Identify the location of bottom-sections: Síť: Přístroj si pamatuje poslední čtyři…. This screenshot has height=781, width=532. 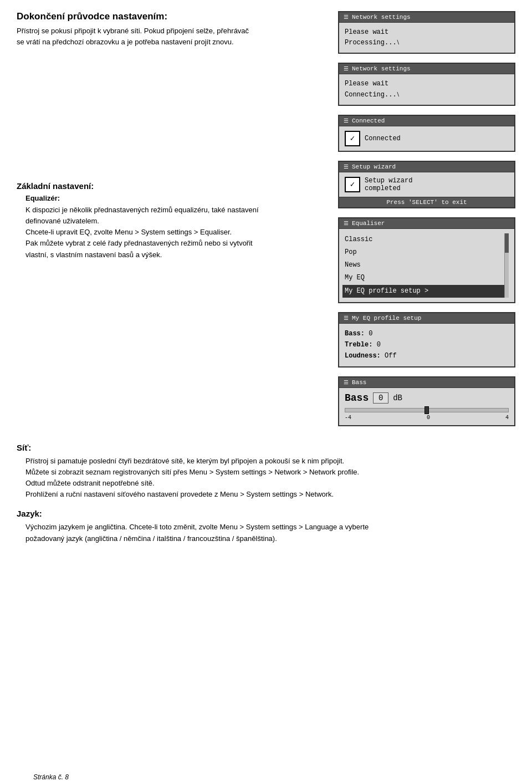
(266, 493).